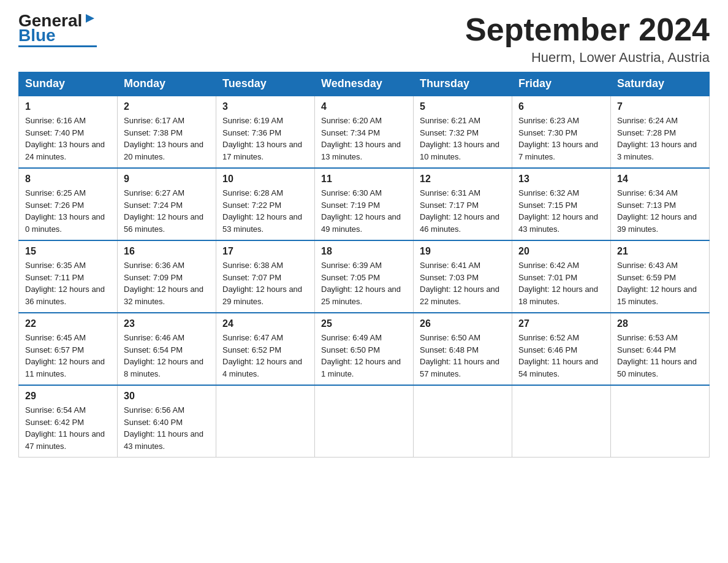 The height and width of the screenshot is (563, 728). What do you see at coordinates (364, 132) in the screenshot?
I see `table-row: 4 Sunrise: 6:20 AM Sunset: 7:34 PM Dayli…` at bounding box center [364, 132].